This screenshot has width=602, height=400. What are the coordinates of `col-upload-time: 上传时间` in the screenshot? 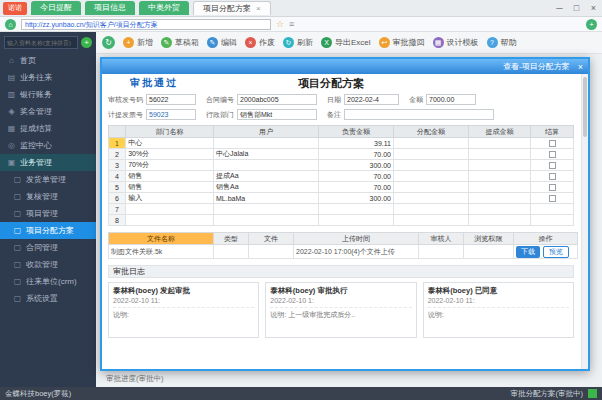 It's located at (356, 239).